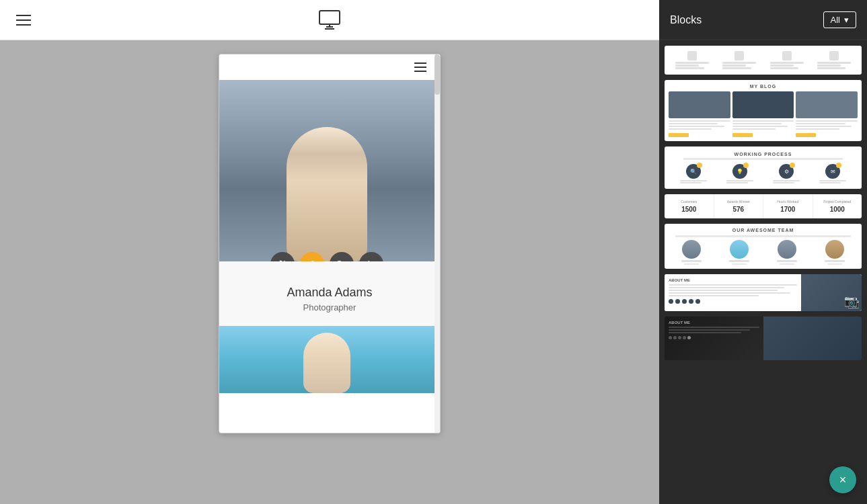 The image size is (867, 504). Describe the element at coordinates (837, 202) in the screenshot. I see `stat-label: Project Completed` at that location.